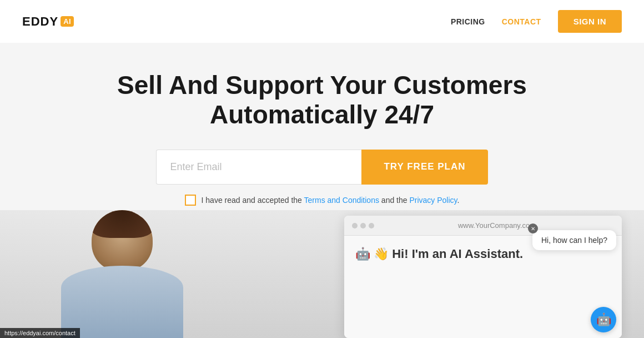  Describe the element at coordinates (48, 22) in the screenshot. I see `logo: EDDY AI` at that location.